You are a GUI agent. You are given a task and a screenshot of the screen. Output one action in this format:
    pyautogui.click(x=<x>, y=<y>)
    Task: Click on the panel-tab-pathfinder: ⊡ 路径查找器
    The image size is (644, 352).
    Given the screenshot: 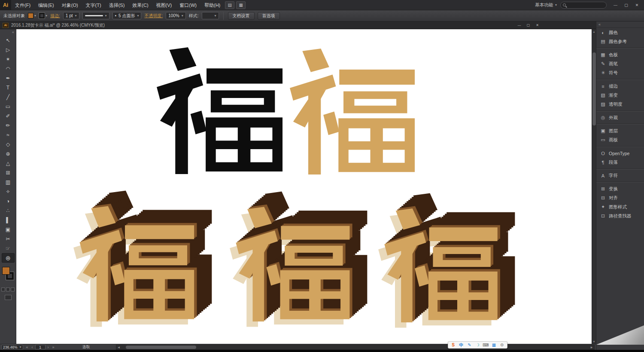 What is the action you would take?
    pyautogui.click(x=620, y=216)
    